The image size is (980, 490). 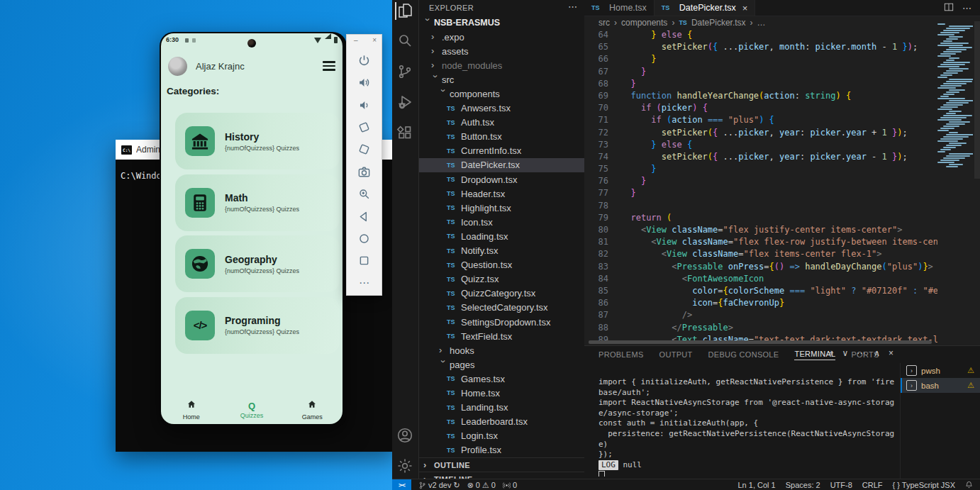 What do you see at coordinates (252, 228) in the screenshot?
I see `phone-screen: 6:30 Aljaz Krajnc Categories: History{nu…` at bounding box center [252, 228].